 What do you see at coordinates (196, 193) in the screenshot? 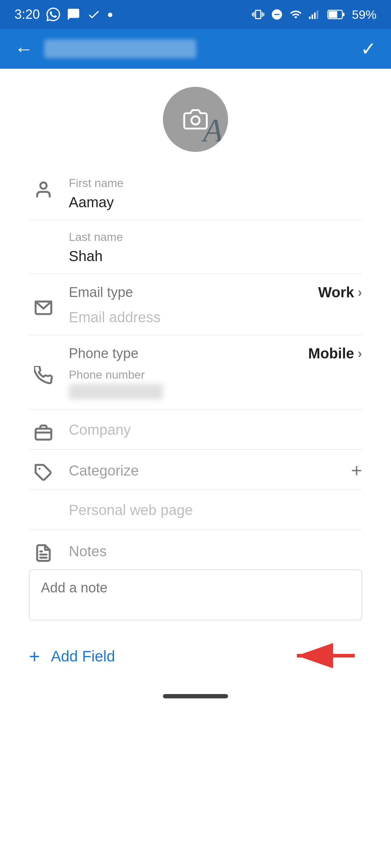
I see `first-name-row: First name Aamay` at bounding box center [196, 193].